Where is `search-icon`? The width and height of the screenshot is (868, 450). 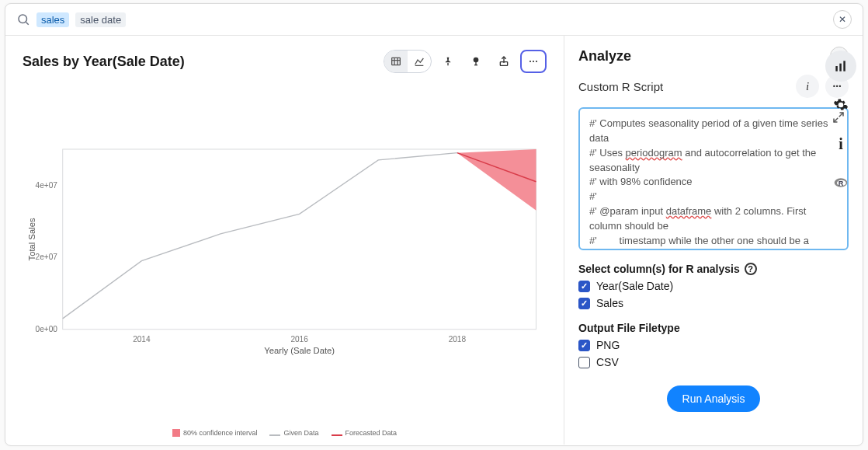
search-icon is located at coordinates (23, 19).